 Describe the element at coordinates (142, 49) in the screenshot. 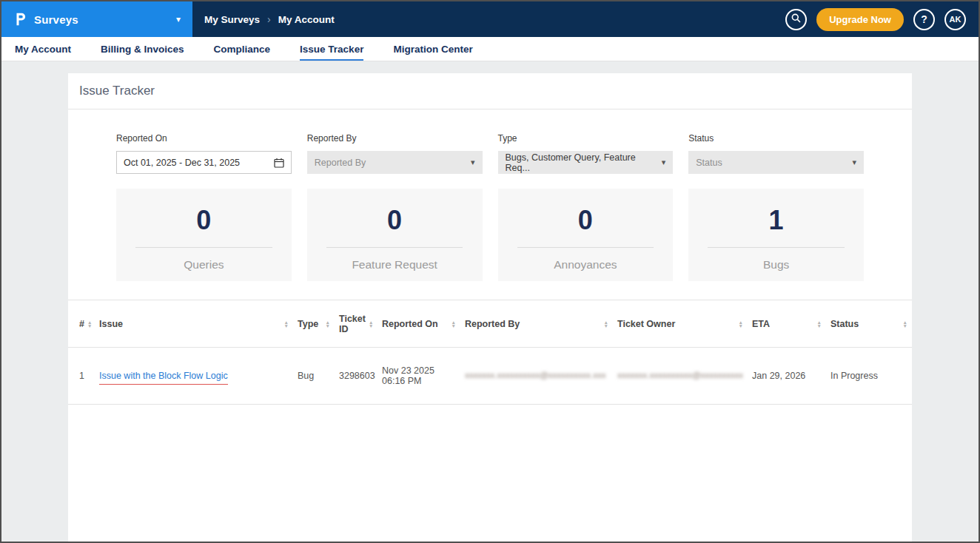

I see `tab-billing-invoices: Billing & Invoices` at that location.